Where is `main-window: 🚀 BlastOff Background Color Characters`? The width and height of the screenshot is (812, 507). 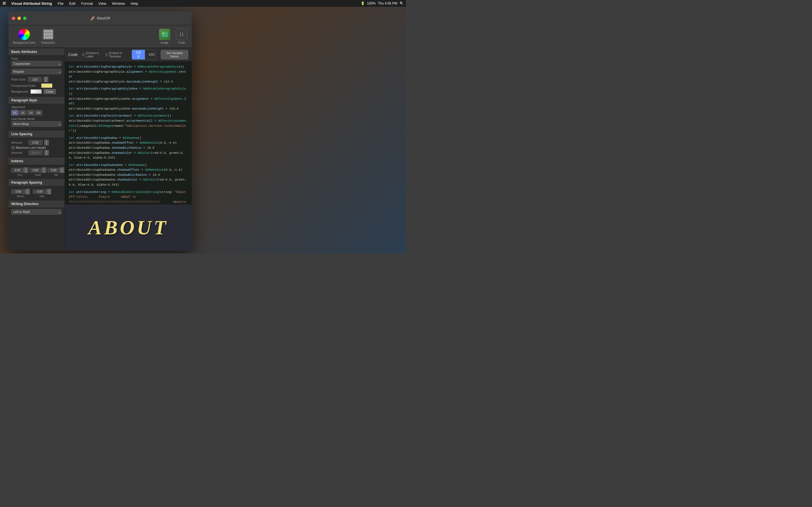 main-window: 🚀 BlastOff Background Color Characters is located at coordinates (100, 131).